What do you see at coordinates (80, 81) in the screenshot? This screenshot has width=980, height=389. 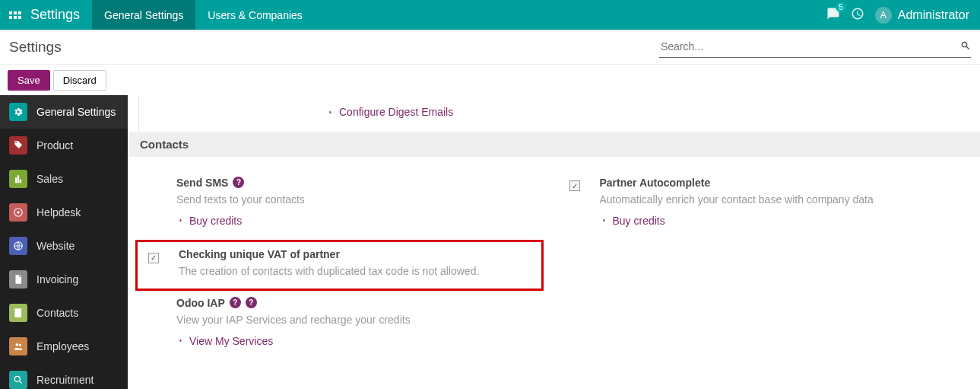 I see `discard-button: Discard` at bounding box center [80, 81].